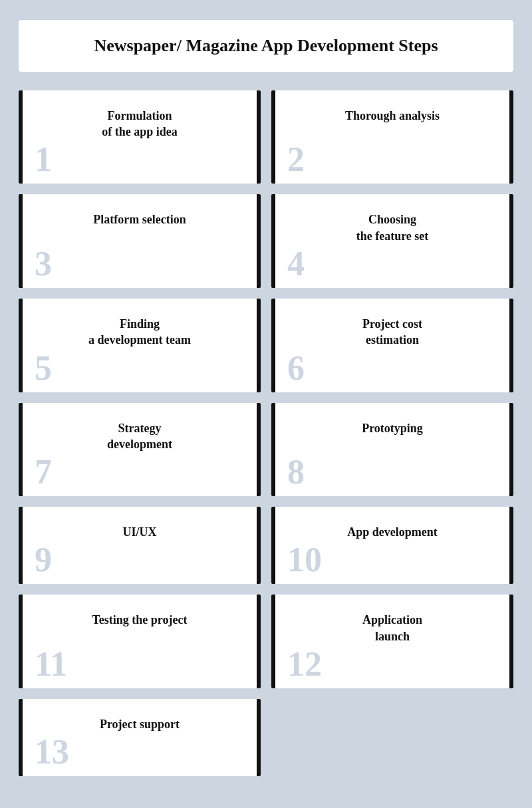 The width and height of the screenshot is (532, 808). What do you see at coordinates (51, 664) in the screenshot?
I see `card-number-11: 11` at bounding box center [51, 664].